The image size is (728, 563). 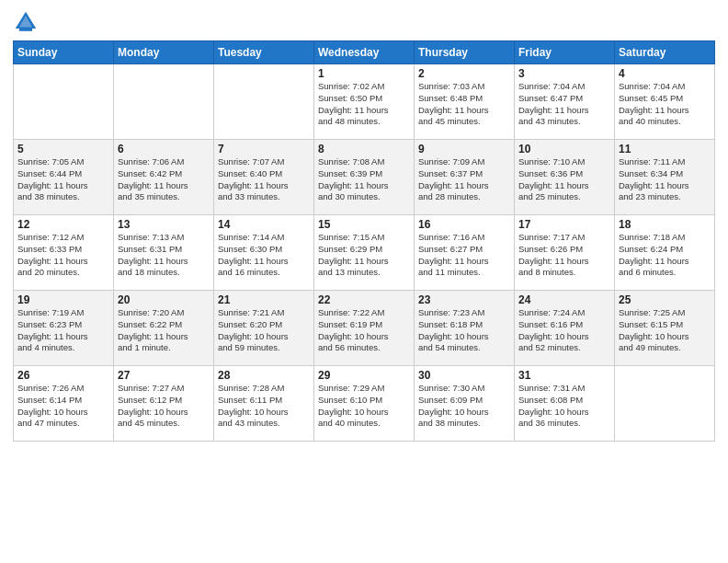 What do you see at coordinates (28, 22) in the screenshot?
I see `logo` at bounding box center [28, 22].